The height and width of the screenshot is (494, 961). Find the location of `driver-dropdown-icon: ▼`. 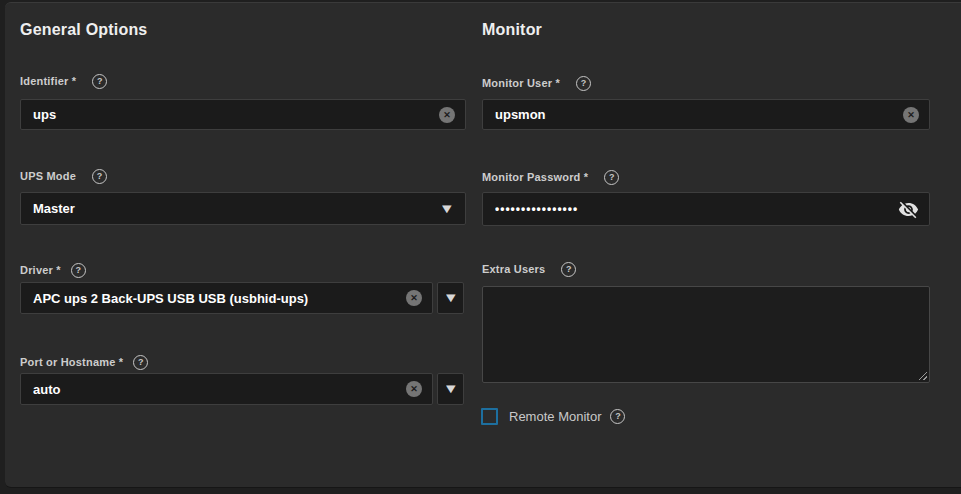

driver-dropdown-icon: ▼ is located at coordinates (451, 298).